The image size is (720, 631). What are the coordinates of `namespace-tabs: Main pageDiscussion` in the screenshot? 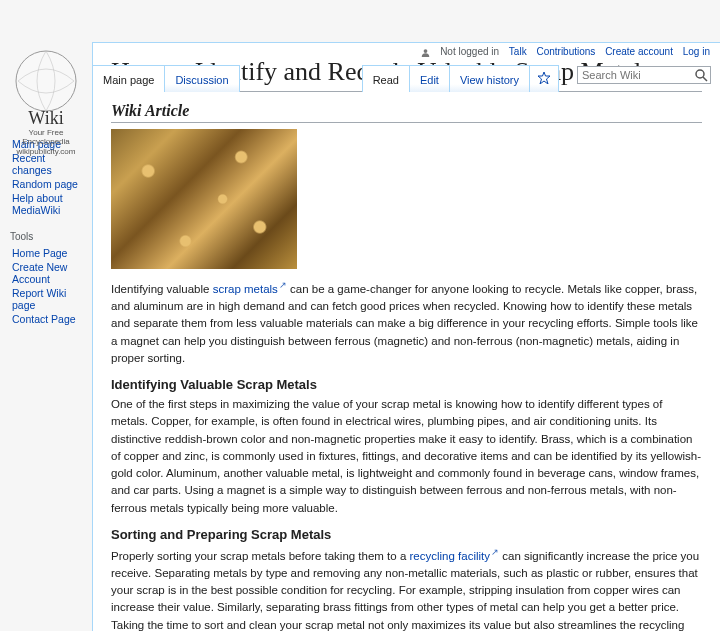 It's located at (166, 78).